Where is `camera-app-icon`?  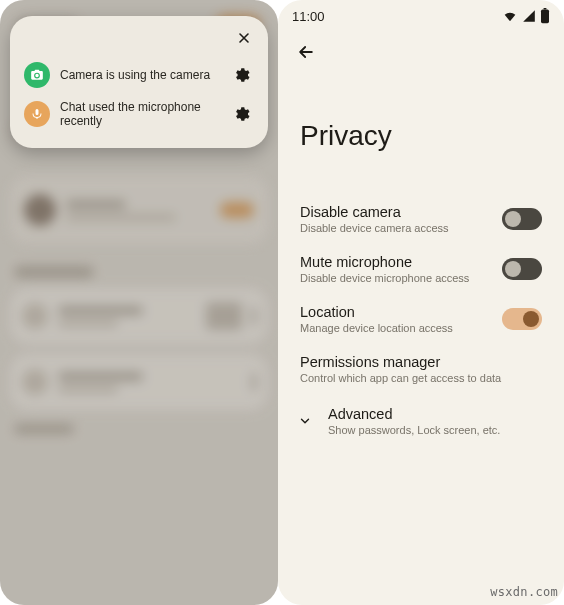
camera-app-icon is located at coordinates (37, 75).